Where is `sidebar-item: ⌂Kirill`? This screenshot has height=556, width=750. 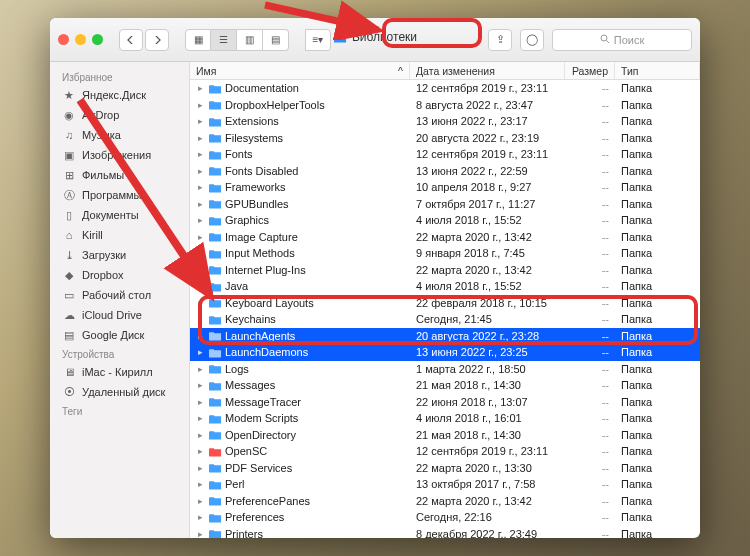 sidebar-item: ⌂Kirill is located at coordinates (120, 235).